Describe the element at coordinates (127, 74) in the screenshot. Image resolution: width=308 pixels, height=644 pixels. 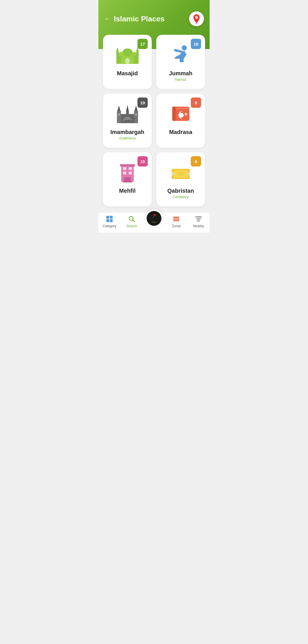
I see `masajid-title: Masajid` at that location.